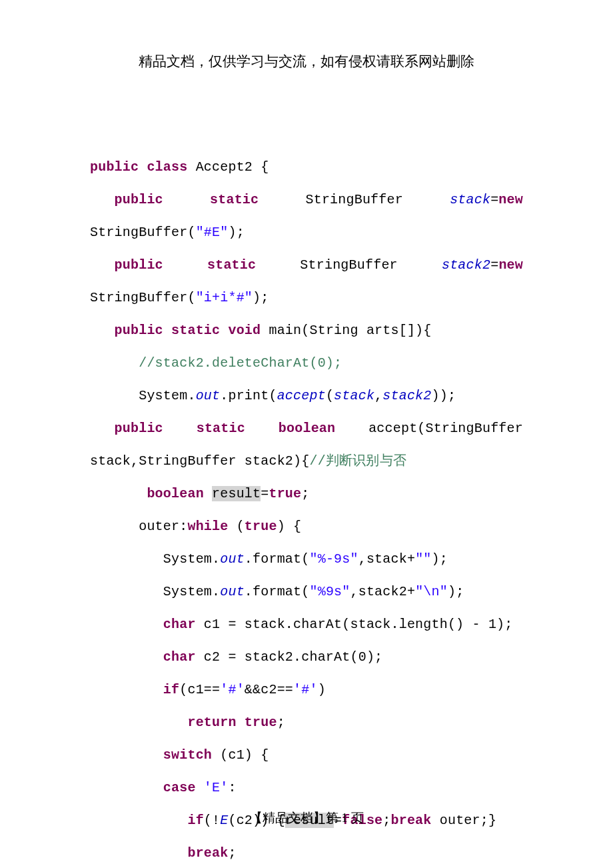 The width and height of the screenshot is (613, 868). Describe the element at coordinates (383, 592) in the screenshot. I see `code-text: ,stack2+` at that location.